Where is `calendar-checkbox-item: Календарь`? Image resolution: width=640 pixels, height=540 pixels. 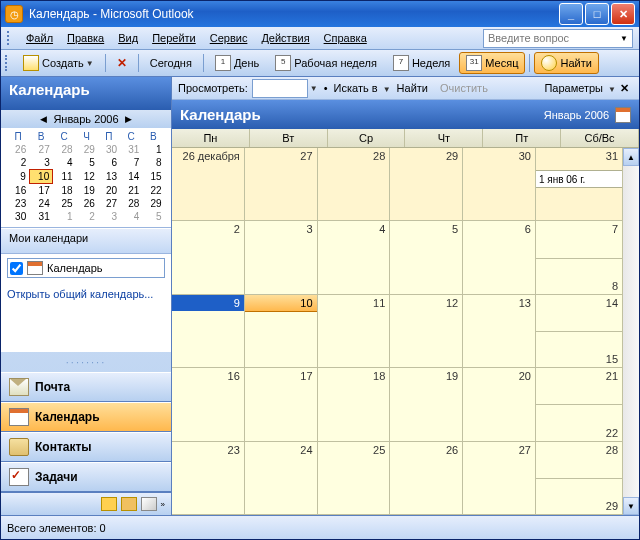
calendar-checkbox-item: Календарь is located at coordinates (86, 268).